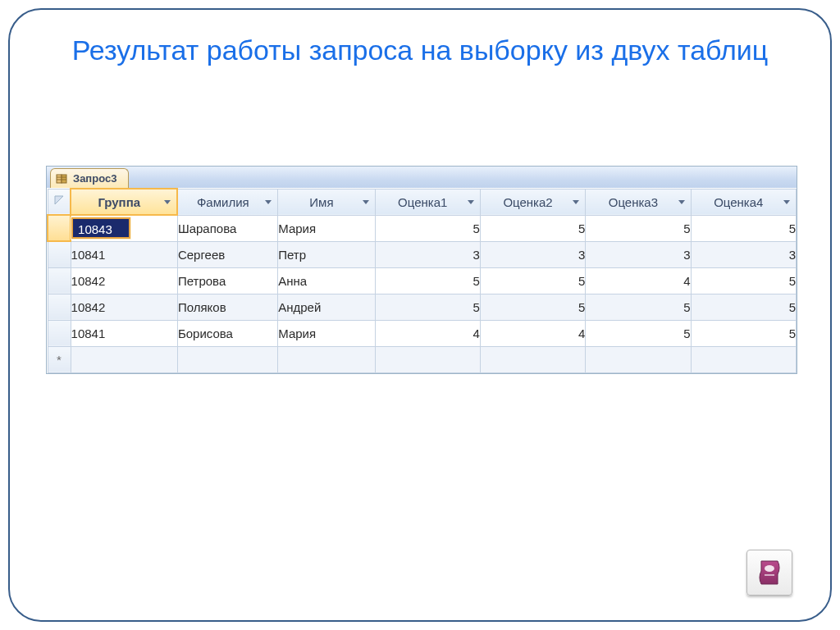 Image resolution: width=840 pixels, height=630 pixels. What do you see at coordinates (427, 202) in the screenshot?
I see `column-header-grade1: Оценка1` at bounding box center [427, 202].